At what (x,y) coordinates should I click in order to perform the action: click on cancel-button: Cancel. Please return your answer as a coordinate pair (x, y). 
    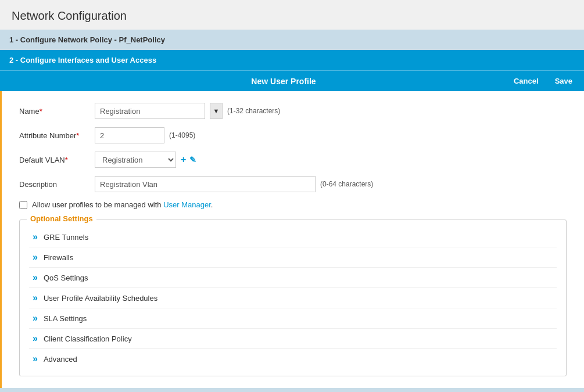
    Looking at the image, I should click on (526, 81).